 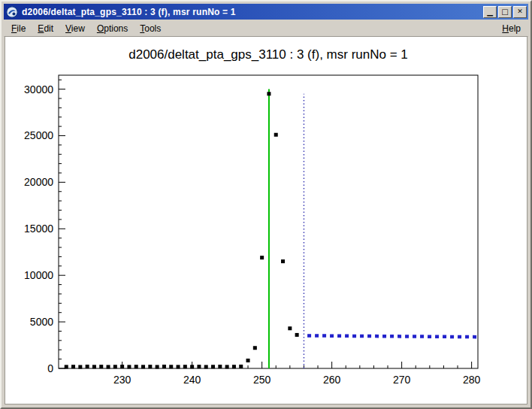 I want to click on menu-view: View, so click(x=75, y=29).